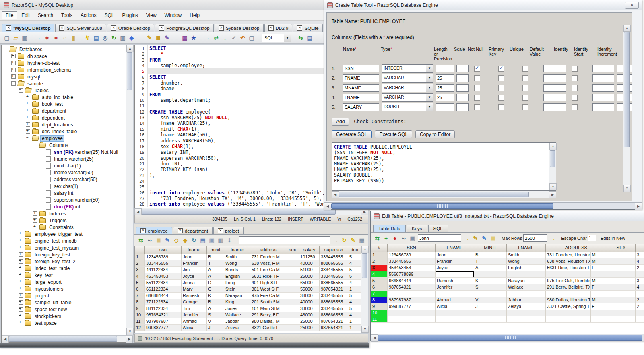 This screenshot has width=644, height=355. Describe the element at coordinates (477, 78) in the screenshot. I see `not-null-checkbox` at that location.